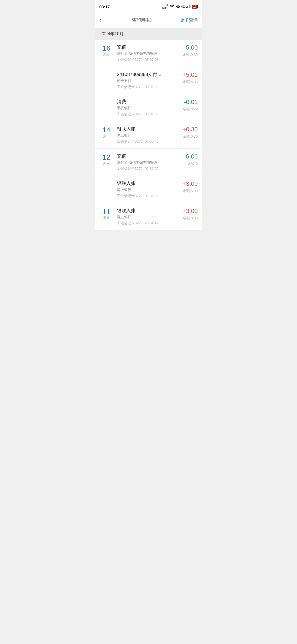  I want to click on transaction-meta: 工银借记卡3271 03:01:05, so click(143, 114).